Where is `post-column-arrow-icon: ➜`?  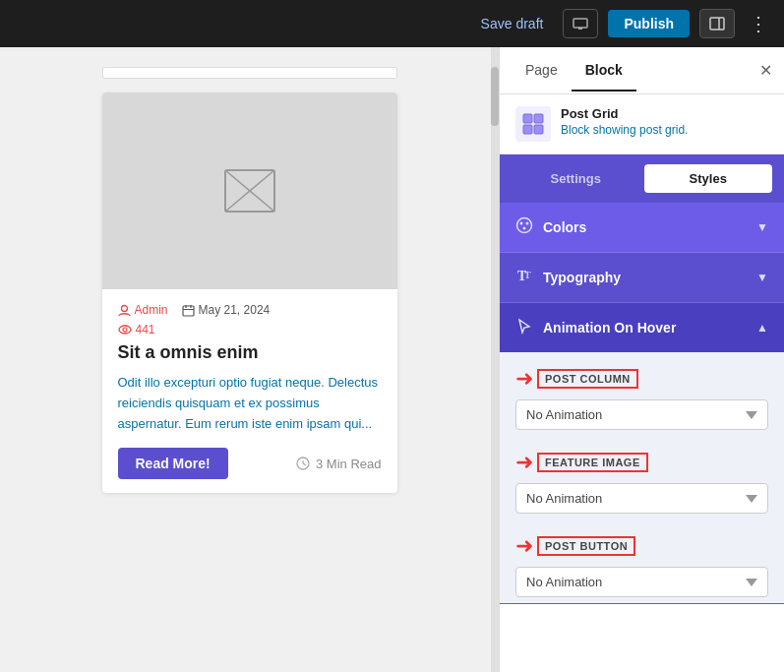 post-column-arrow-icon: ➜ is located at coordinates (524, 379).